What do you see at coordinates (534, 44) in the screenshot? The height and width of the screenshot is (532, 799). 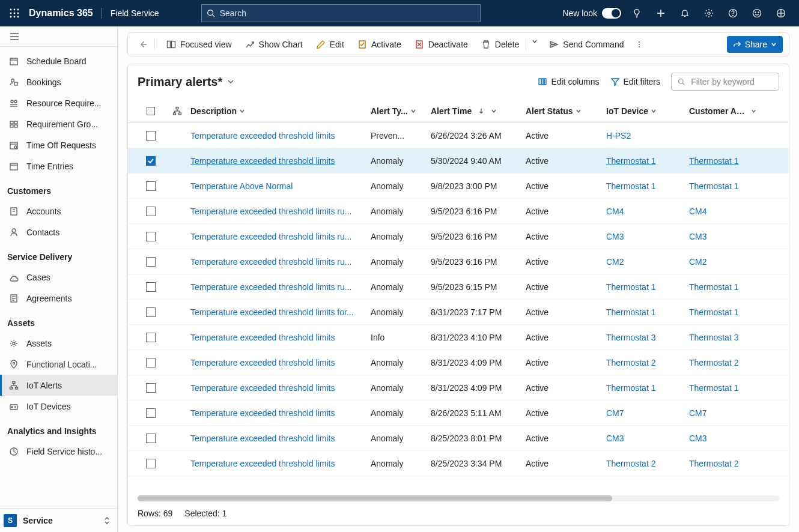 I see `delete-split-dropdown` at bounding box center [534, 44].